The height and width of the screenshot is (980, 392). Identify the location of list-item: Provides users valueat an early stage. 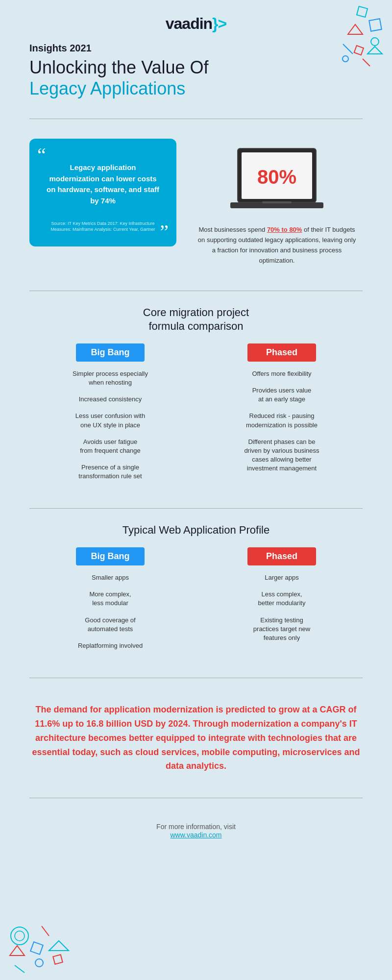
(282, 395).